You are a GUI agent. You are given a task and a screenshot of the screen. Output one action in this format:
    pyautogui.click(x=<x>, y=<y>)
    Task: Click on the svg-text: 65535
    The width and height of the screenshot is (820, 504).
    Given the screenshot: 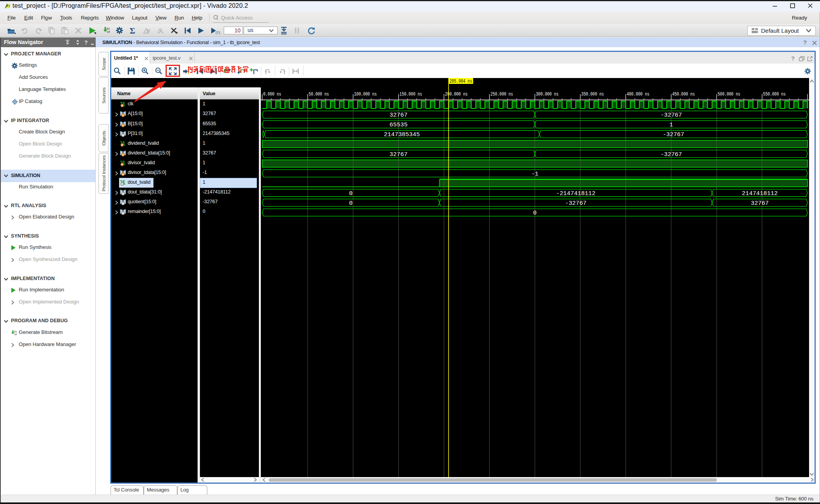 What is the action you would take?
    pyautogui.click(x=399, y=125)
    